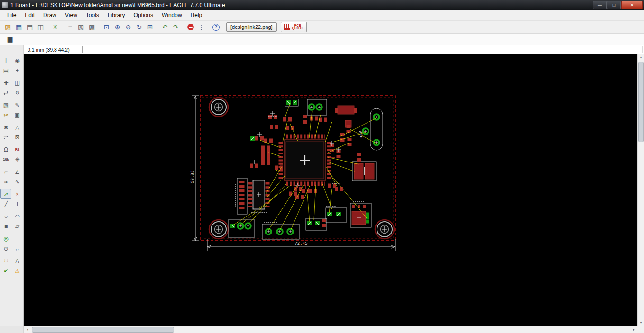  Describe the element at coordinates (6, 226) in the screenshot. I see `tool-rect-button: ■` at that location.